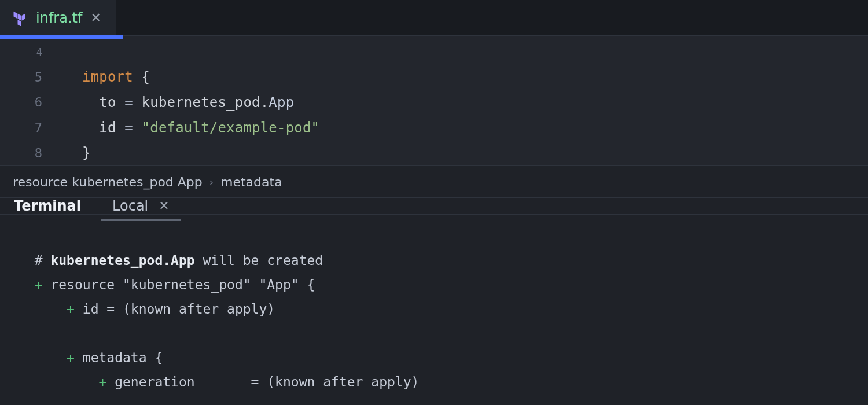  I want to click on tab-filename: infra.tf, so click(59, 18).